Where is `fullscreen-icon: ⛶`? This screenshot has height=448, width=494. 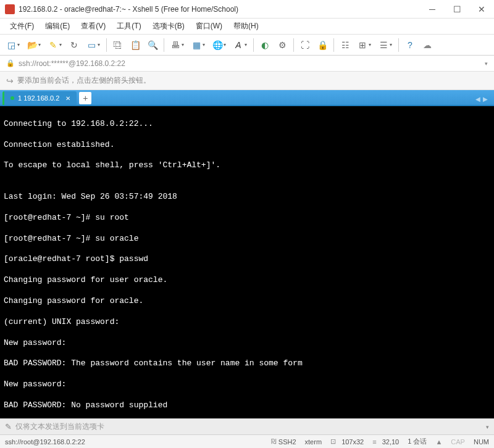
fullscreen-icon: ⛶ is located at coordinates (305, 45).